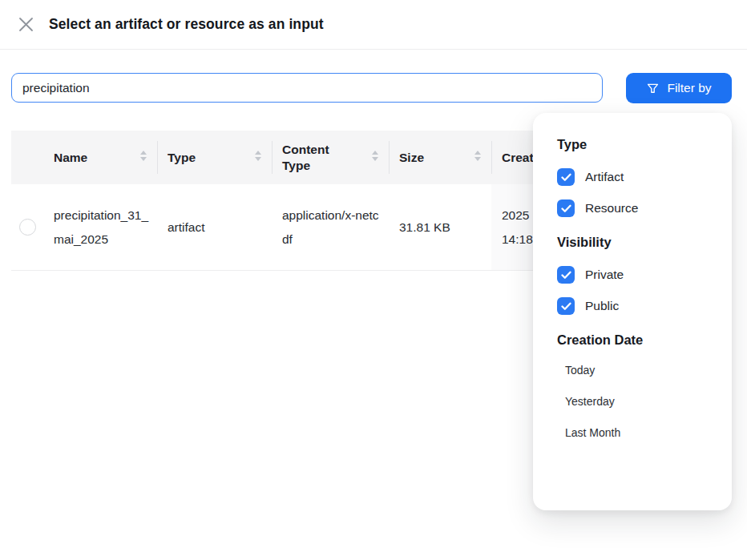  What do you see at coordinates (186, 24) in the screenshot?
I see `modal-title: Select an artifact or resource as an inp…` at bounding box center [186, 24].